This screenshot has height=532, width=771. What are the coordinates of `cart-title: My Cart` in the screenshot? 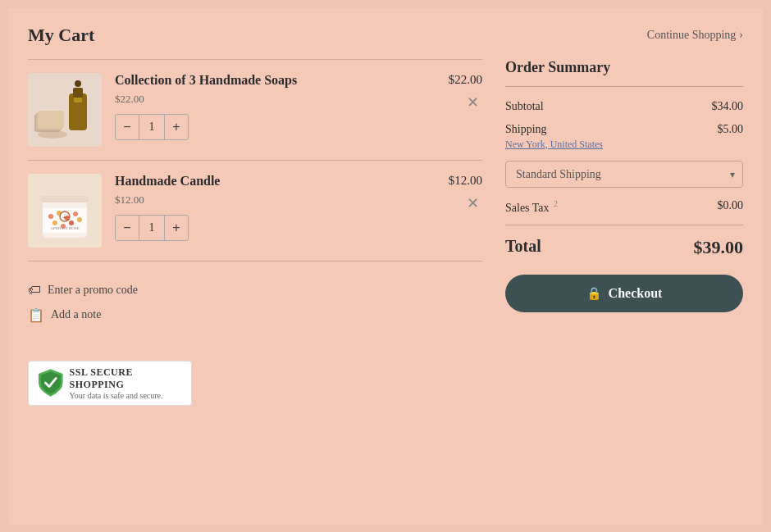 It's located at (61, 35).